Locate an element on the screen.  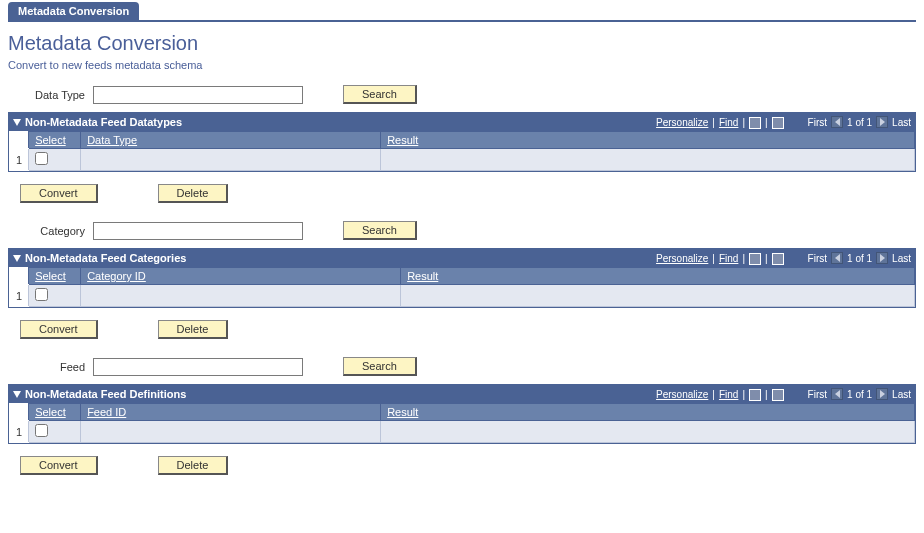
category-search-row: Category Search is located at coordinates (462, 230).